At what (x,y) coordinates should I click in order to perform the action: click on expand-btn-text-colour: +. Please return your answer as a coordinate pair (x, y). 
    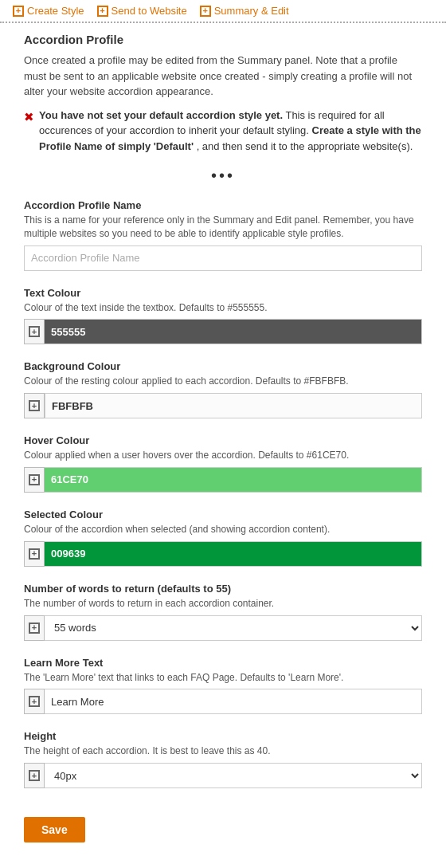
    Looking at the image, I should click on (34, 332).